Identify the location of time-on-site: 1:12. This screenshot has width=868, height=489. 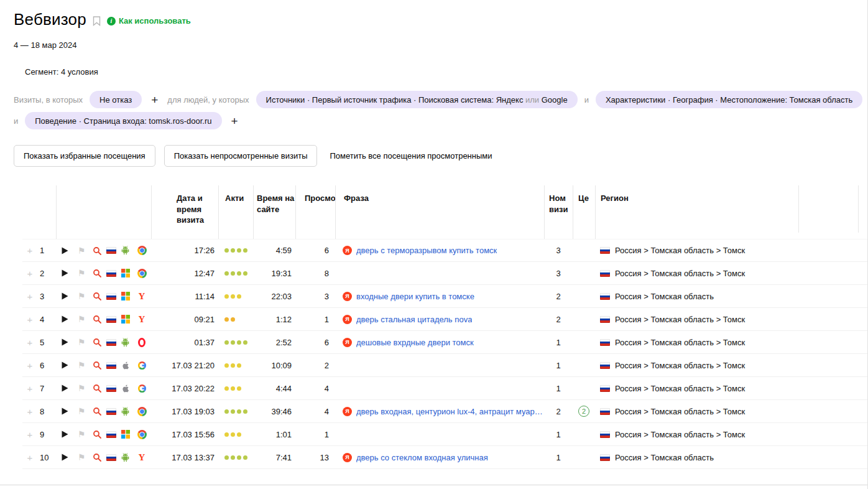
(274, 319).